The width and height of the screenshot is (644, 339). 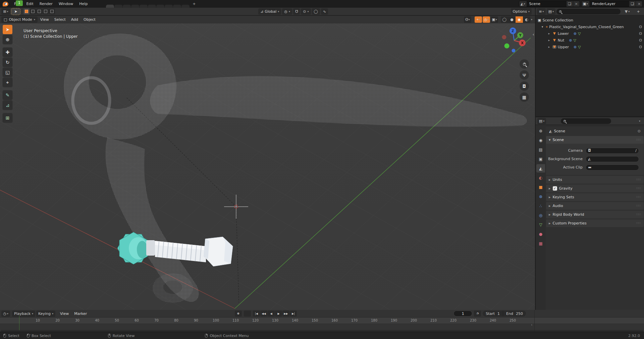 What do you see at coordinates (7, 62) in the screenshot?
I see `tool-button: ↻` at bounding box center [7, 62].